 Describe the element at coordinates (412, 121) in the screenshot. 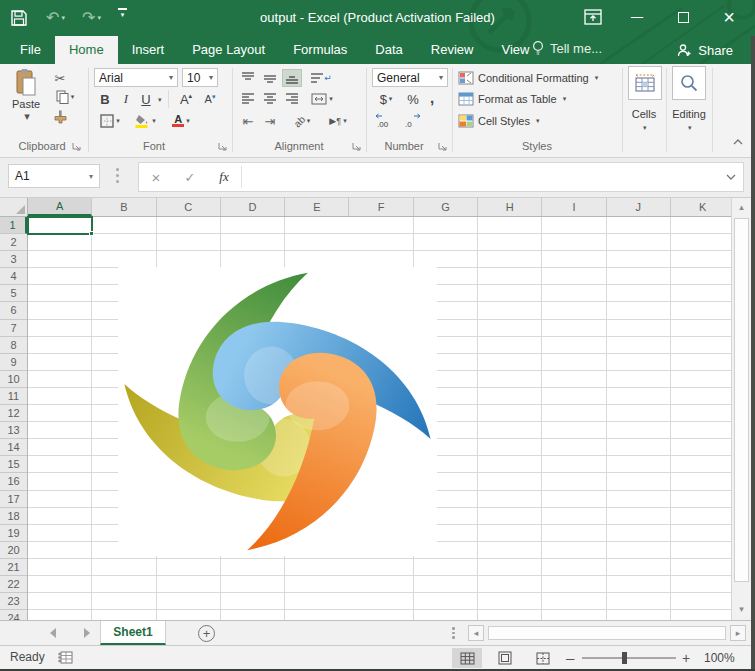

I see `decrease-decimal-button: .0` at that location.